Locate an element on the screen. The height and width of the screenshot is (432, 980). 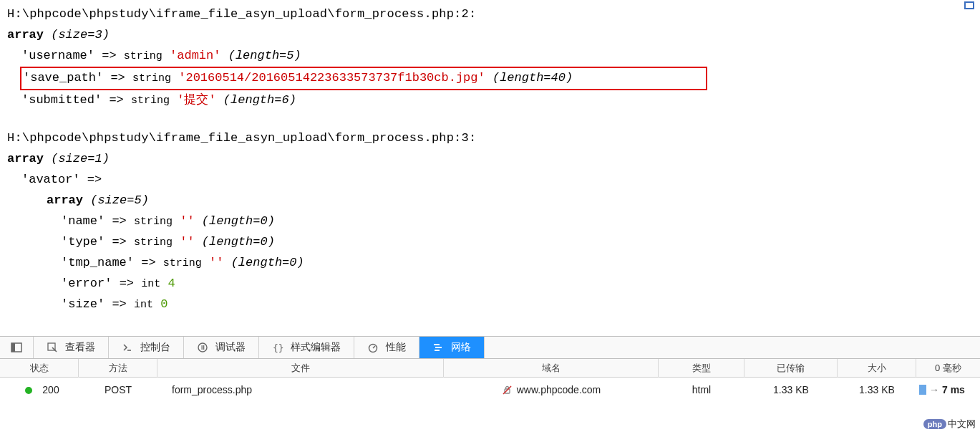
key: 'type' is located at coordinates (83, 242).